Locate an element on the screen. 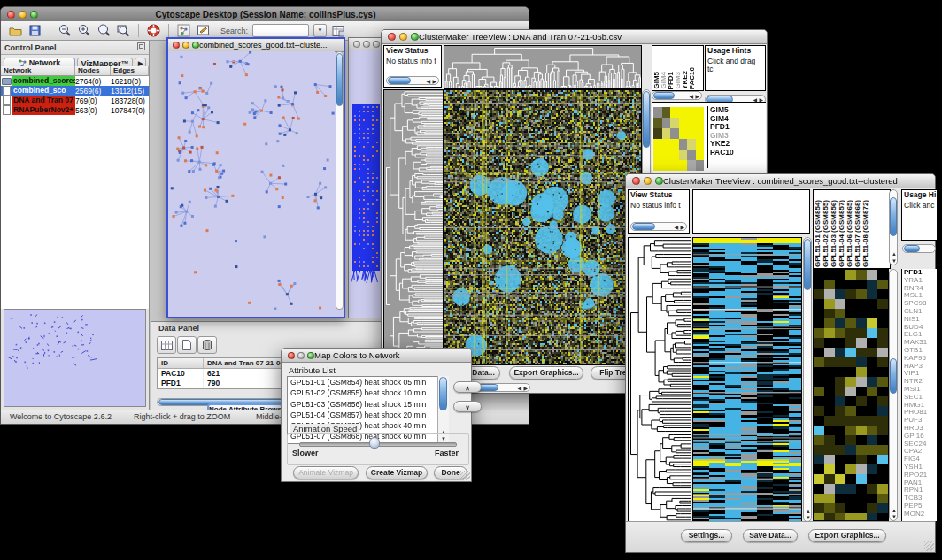  tv1-array-hscrollbar: ◀▶ is located at coordinates (676, 96).